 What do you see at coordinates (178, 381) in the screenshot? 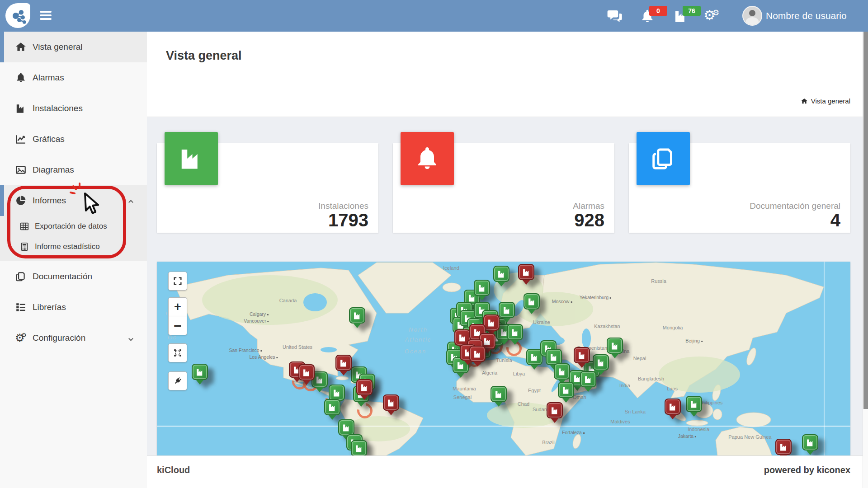
I see `map-connections-button` at bounding box center [178, 381].